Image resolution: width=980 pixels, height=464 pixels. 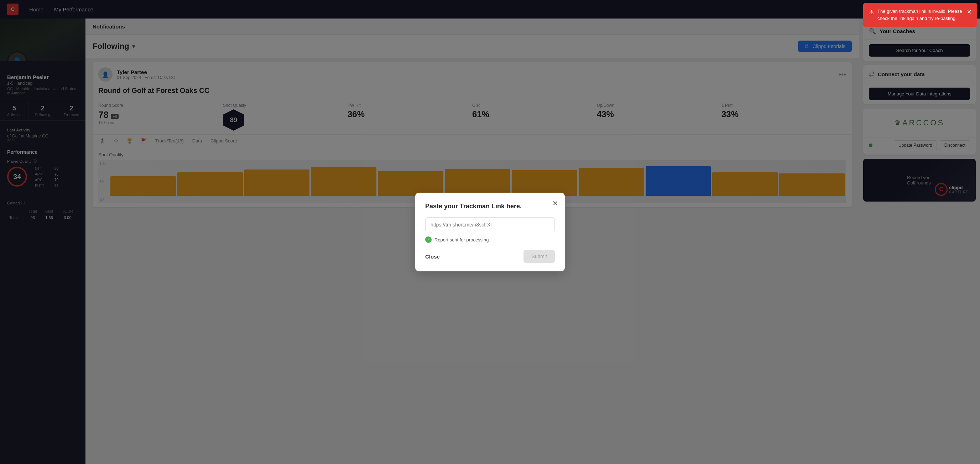 What do you see at coordinates (433, 257) in the screenshot?
I see `modal-close-button: Close` at bounding box center [433, 257].